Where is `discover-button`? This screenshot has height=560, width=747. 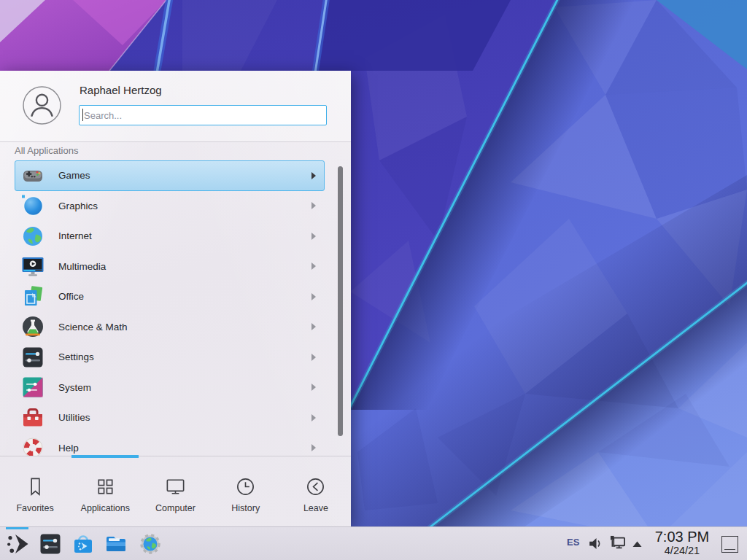
discover-button is located at coordinates (83, 544).